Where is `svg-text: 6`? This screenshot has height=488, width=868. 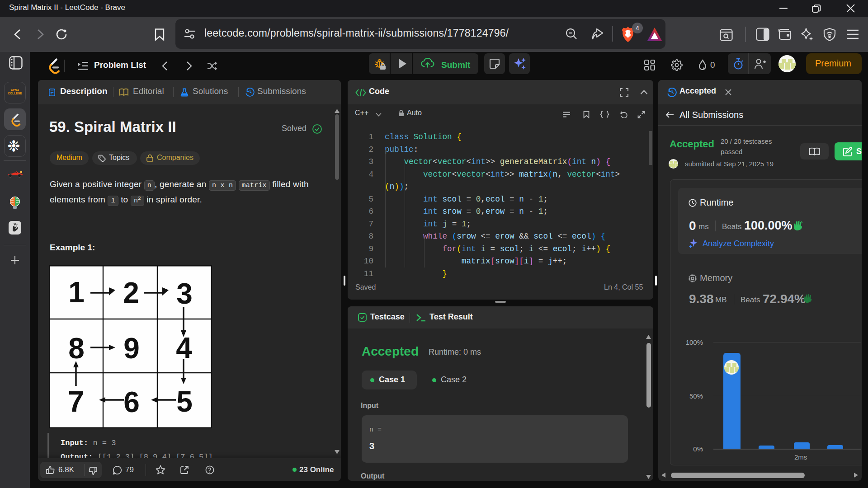
svg-text: 6 is located at coordinates (132, 402).